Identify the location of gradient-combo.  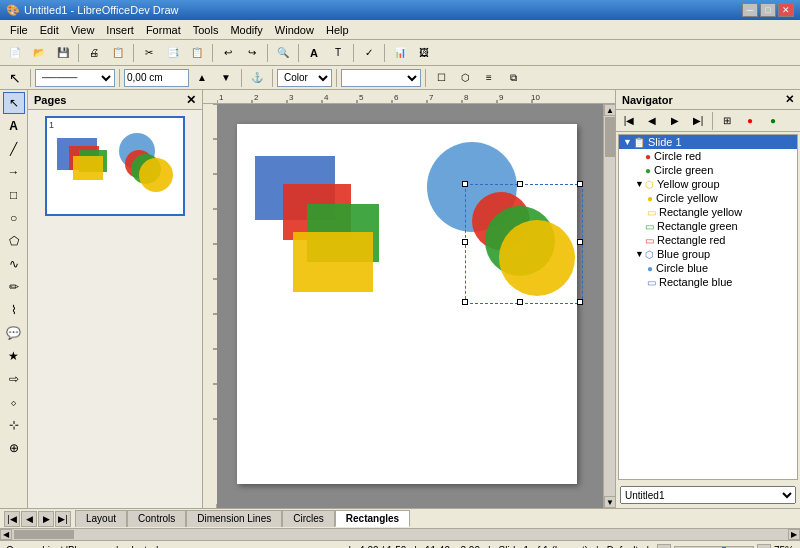
(381, 78).